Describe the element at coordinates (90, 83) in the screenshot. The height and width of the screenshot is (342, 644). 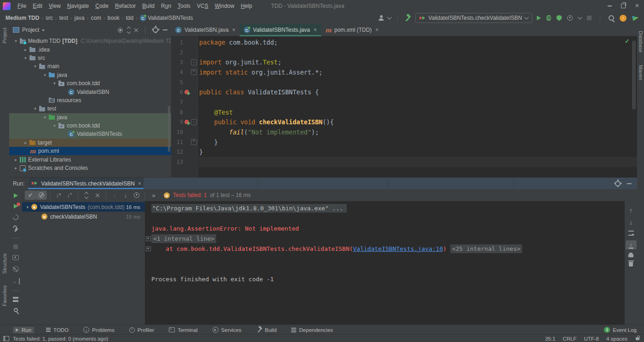
I see `tree-row: ▾com.book.tdd` at that location.